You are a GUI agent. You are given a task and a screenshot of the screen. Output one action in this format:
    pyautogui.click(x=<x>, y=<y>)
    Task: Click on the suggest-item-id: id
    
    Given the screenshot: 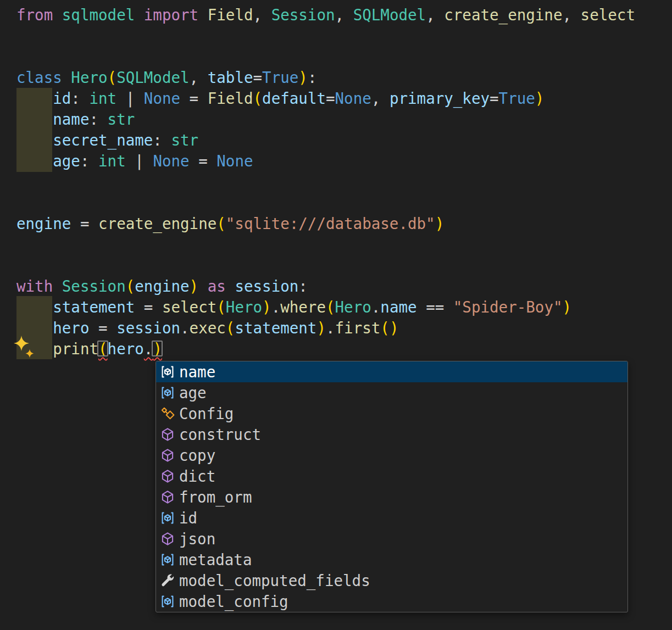 What is the action you would take?
    pyautogui.click(x=392, y=518)
    